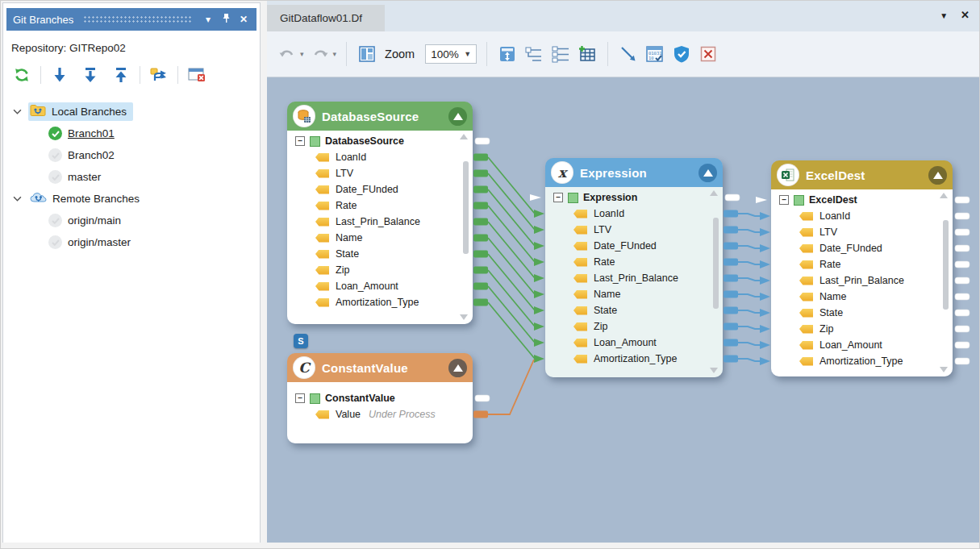 This screenshot has height=549, width=980. I want to click on node-constantvalue: CConstantValue–ConstantValueValueUnder P…, so click(380, 398).